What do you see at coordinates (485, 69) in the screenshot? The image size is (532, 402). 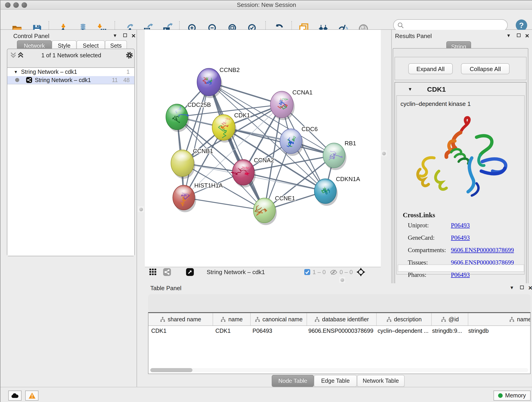 I see `collapse-all-button: Collapse All` at bounding box center [485, 69].